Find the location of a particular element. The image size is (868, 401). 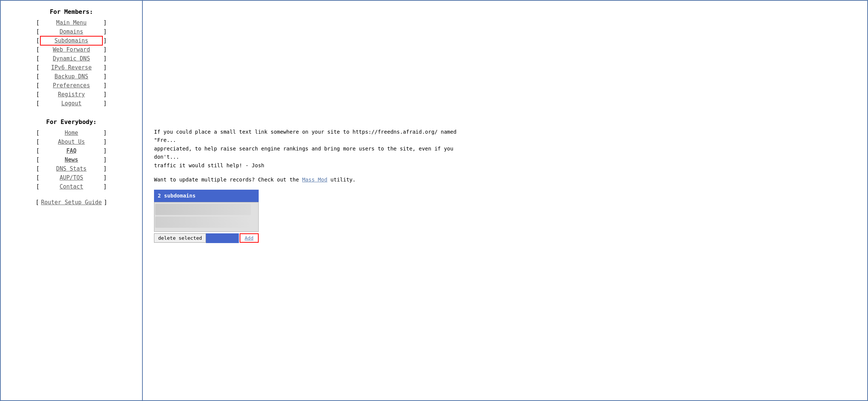

nav-item-subdomains: [ Subdomains ] is located at coordinates (71, 41).